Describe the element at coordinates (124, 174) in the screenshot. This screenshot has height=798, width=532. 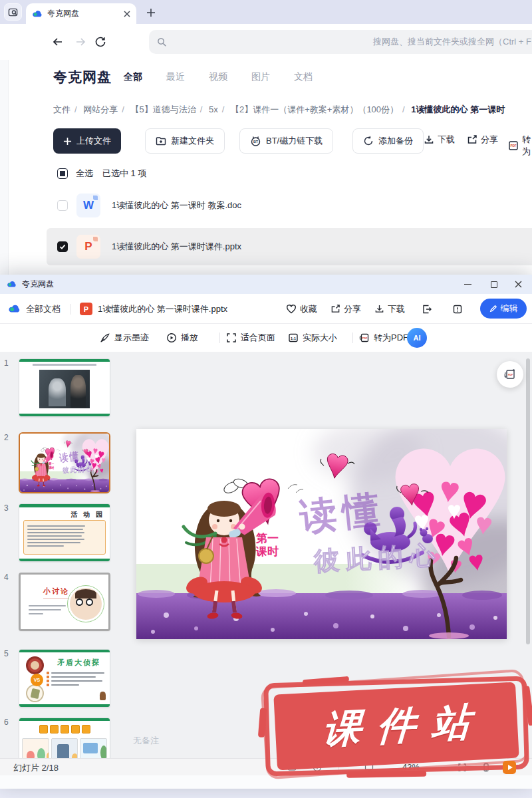
I see `selected-count: 已选中 1 项` at that location.